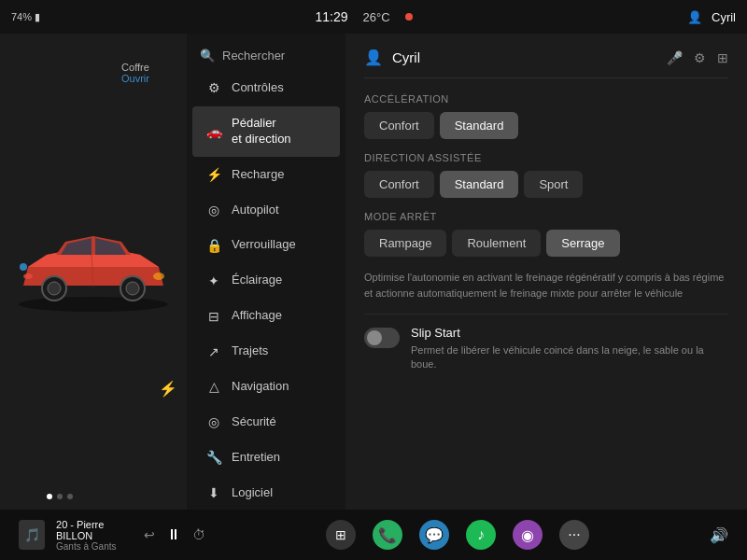 The image size is (747, 560). Describe the element at coordinates (26, 17) in the screenshot. I see `status-left: 74% ▮` at that location.